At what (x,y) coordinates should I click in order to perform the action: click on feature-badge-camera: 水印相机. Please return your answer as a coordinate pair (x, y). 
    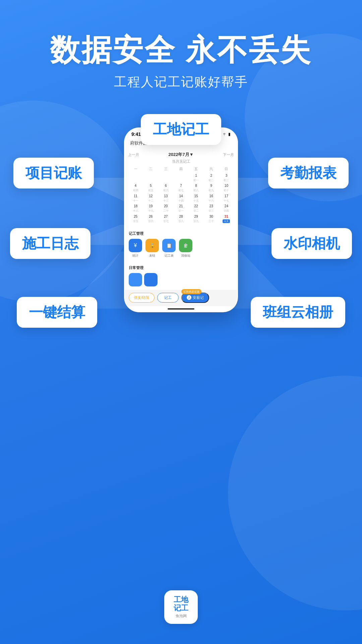
    Looking at the image, I should click on (312, 244).